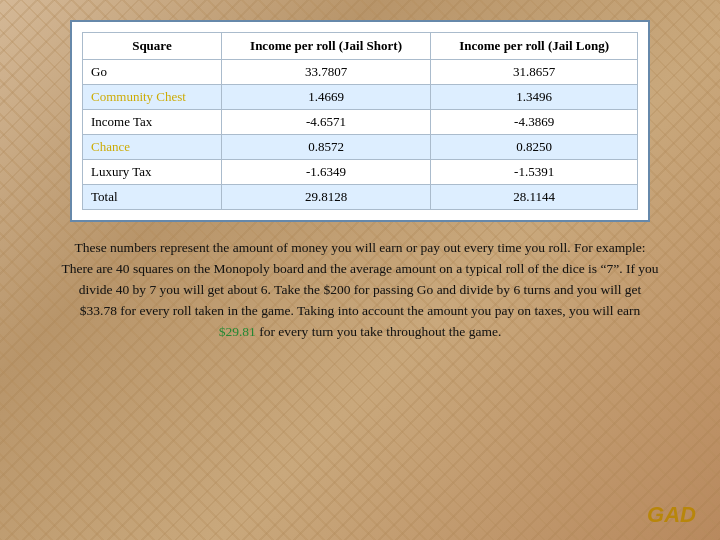 The height and width of the screenshot is (540, 720). Describe the element at coordinates (326, 122) in the screenshot. I see `cell-jail-short: -4.6571` at that location.